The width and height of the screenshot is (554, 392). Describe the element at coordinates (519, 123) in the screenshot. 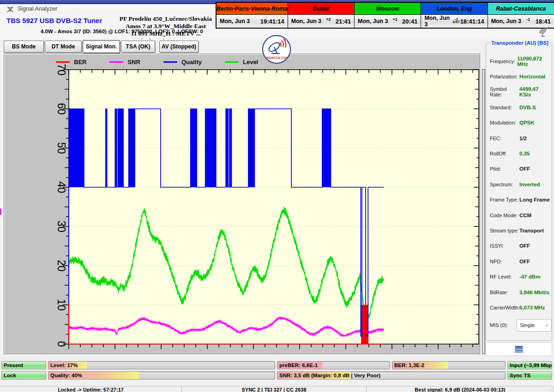

I see `transponder-row-modulation-: Modulation:QPSK` at that location.